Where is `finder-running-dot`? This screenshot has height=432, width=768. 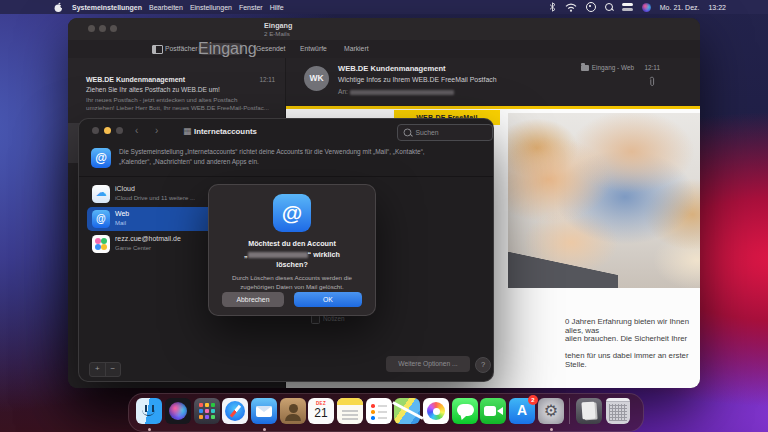 finder-running-dot is located at coordinates (150, 430).